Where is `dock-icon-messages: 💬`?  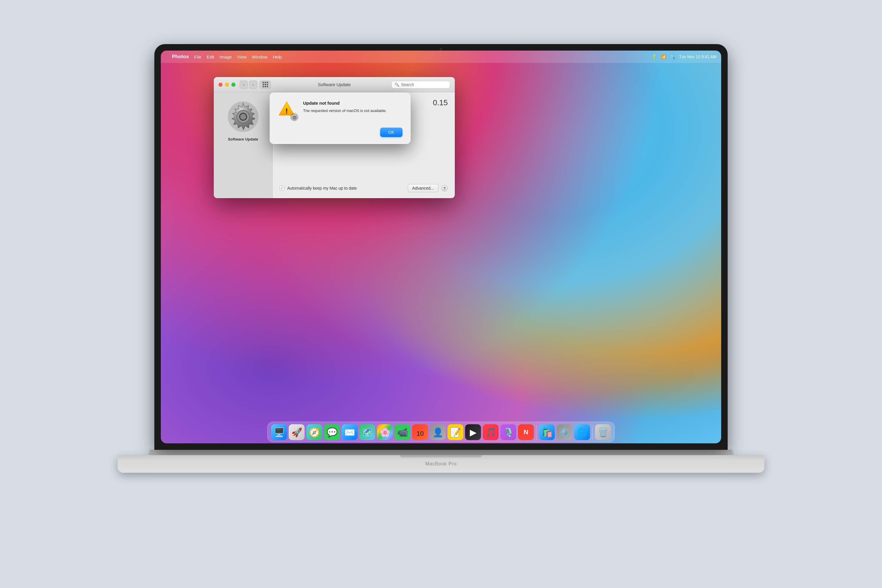
dock-icon-messages: 💬 is located at coordinates (332, 432).